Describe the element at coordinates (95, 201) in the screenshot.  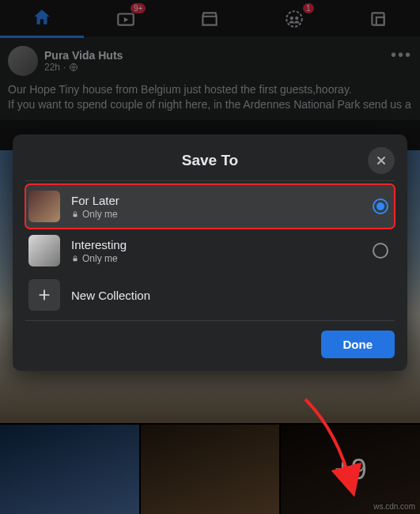
I see `collection-name: For Later` at that location.